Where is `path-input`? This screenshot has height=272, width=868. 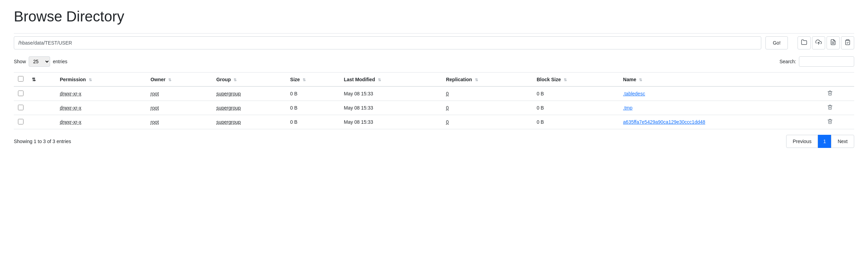 path-input is located at coordinates (388, 43).